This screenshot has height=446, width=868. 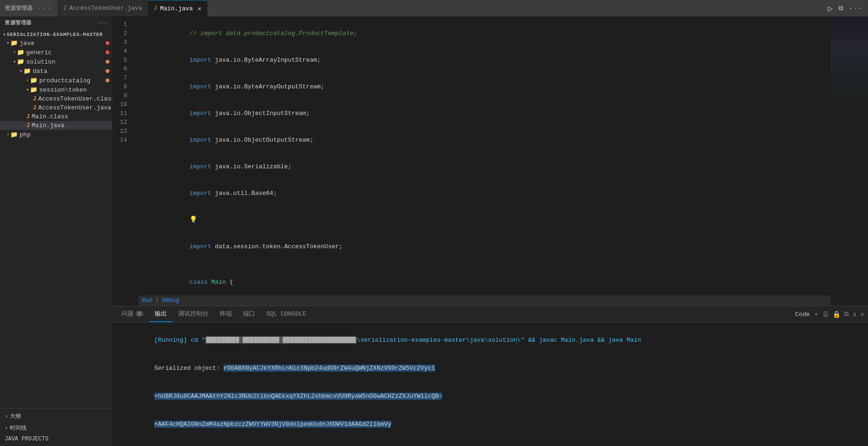 I want to click on sql-label: SQL CONSOLE, so click(x=287, y=314).